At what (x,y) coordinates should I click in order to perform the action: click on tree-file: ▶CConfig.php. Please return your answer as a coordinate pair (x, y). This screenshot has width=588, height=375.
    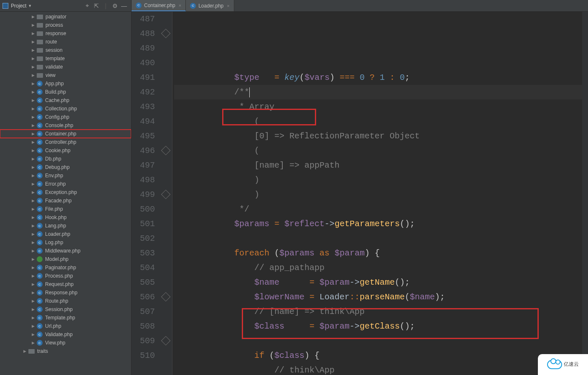
    Looking at the image, I should click on (66, 117).